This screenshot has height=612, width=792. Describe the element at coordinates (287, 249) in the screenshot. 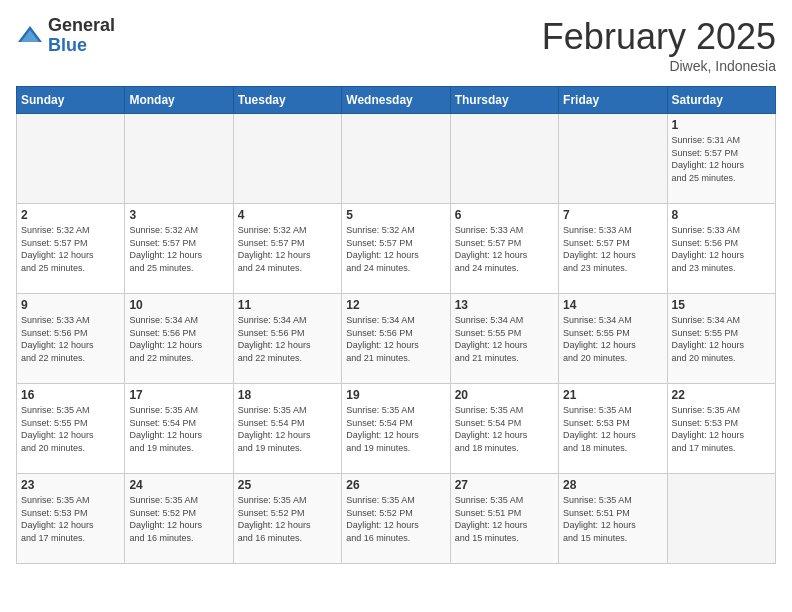

I see `calendar-cell: 4Sunrise: 5:32 AM Sunset: 5:57 PM Daylig…` at that location.